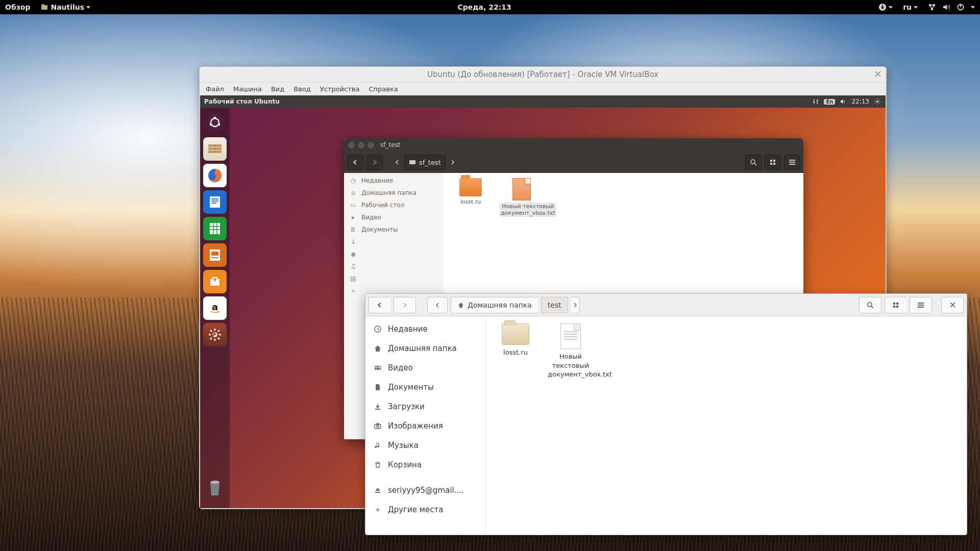 The width and height of the screenshot is (980, 551). What do you see at coordinates (426, 348) in the screenshot?
I see `sidebar-item-home: Домашняя папка` at bounding box center [426, 348].